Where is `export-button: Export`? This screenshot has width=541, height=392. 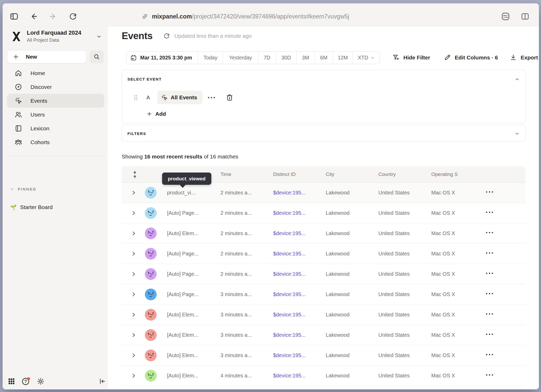
export-button: Export is located at coordinates (524, 57).